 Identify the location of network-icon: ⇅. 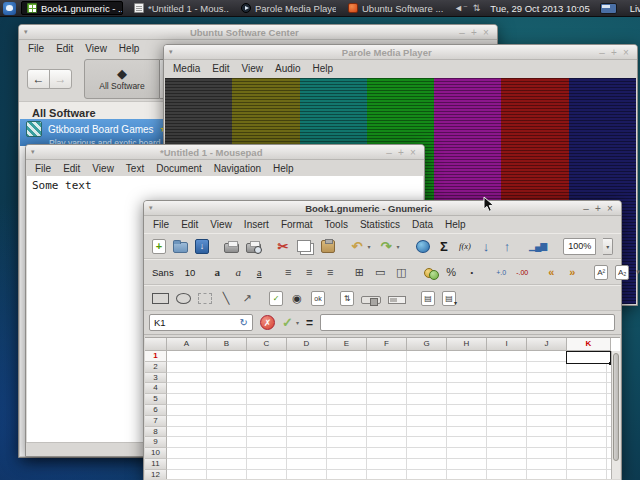
(477, 8).